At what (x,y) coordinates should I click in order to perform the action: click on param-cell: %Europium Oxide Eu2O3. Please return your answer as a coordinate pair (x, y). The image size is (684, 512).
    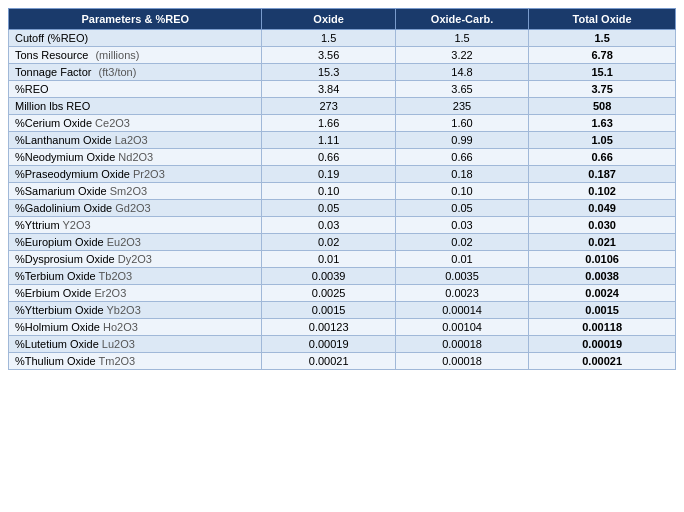
    Looking at the image, I should click on (136, 242).